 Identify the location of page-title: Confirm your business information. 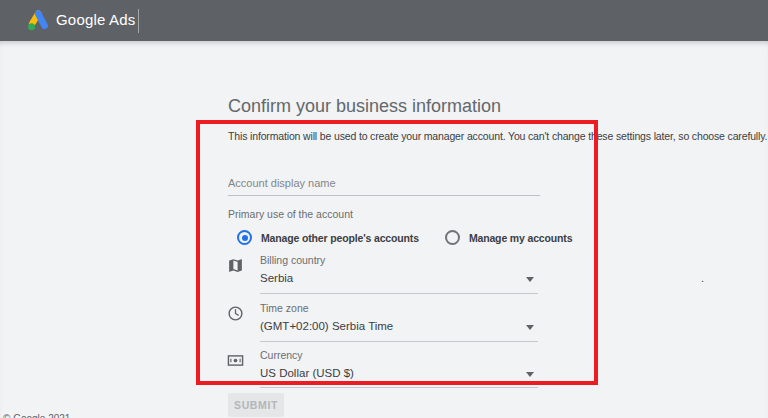
(364, 106).